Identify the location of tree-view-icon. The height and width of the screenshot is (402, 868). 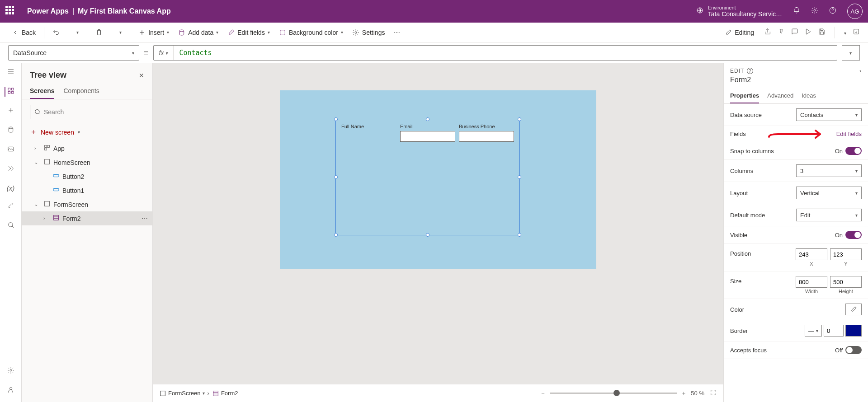
(9, 92).